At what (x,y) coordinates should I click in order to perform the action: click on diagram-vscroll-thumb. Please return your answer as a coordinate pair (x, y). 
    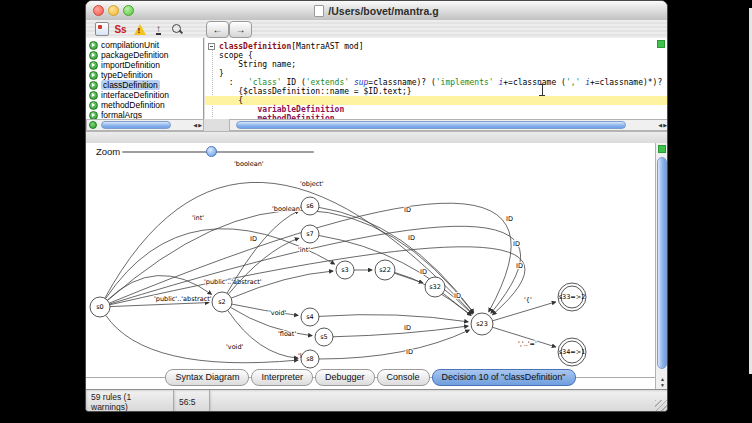
    Looking at the image, I should click on (662, 263).